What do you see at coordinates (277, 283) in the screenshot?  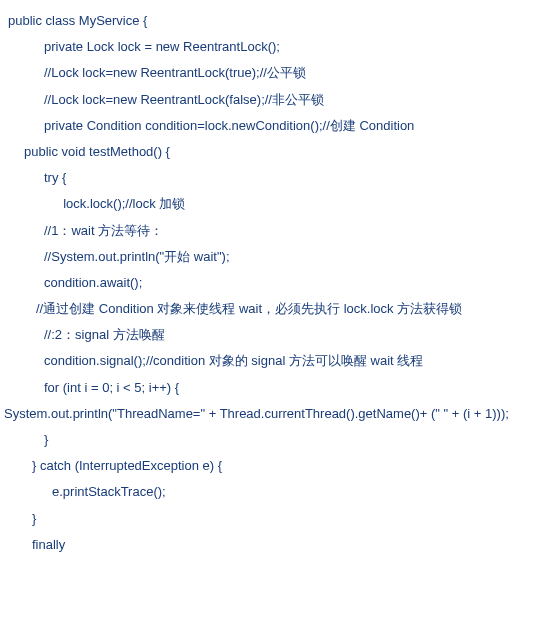 I see `code-line: condition.await();` at bounding box center [277, 283].